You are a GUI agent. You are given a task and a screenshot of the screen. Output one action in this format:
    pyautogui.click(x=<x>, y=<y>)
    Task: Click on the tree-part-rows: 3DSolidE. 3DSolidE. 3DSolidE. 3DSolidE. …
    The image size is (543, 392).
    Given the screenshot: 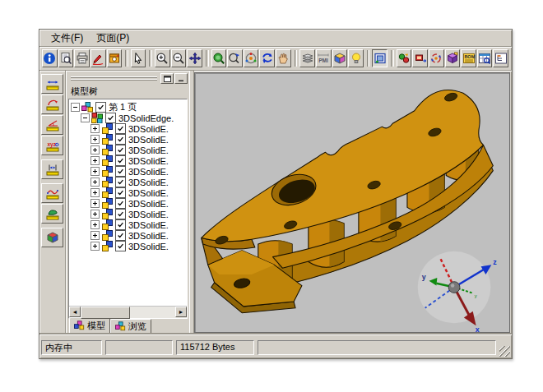 What is the action you would take?
    pyautogui.click(x=128, y=187)
    